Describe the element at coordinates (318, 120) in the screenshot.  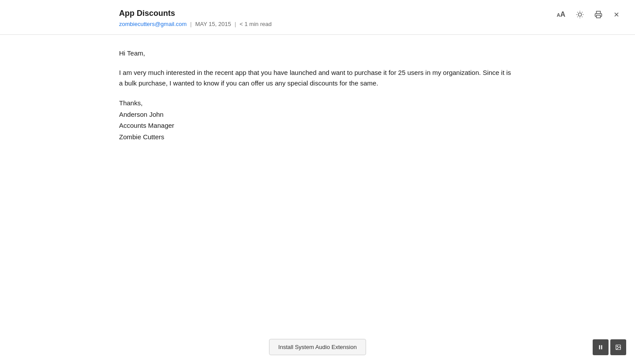
I see `email-signature: Thanks, Anderson John Accounts Manager Z…` at that location.